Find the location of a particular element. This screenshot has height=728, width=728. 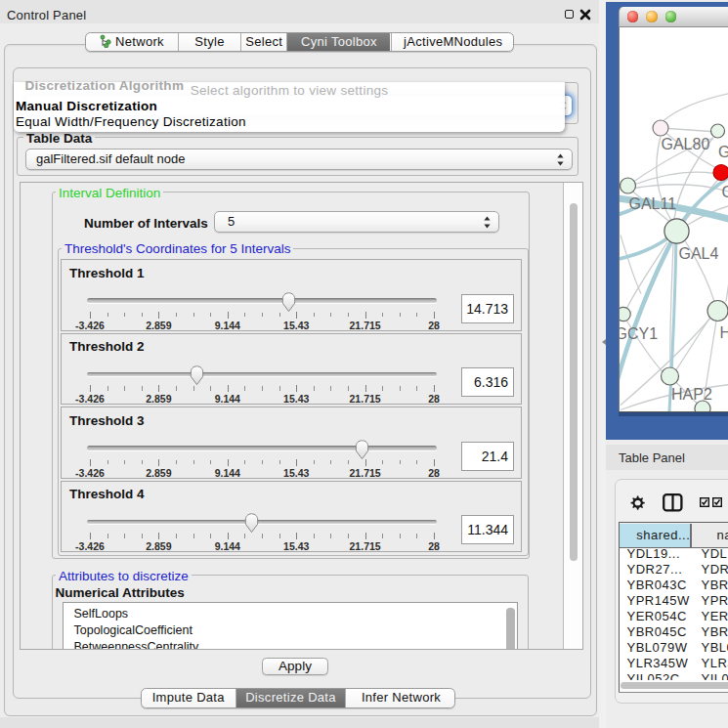

svg-text: CY is located at coordinates (725, 192).